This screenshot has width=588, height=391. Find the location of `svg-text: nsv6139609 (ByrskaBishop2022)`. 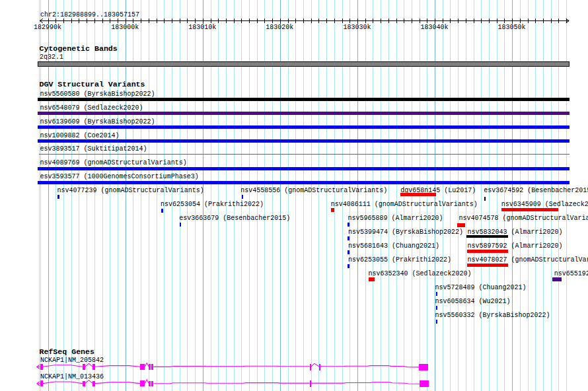

svg-text: nsv6139609 (ByrskaBishop2022) is located at coordinates (98, 122).